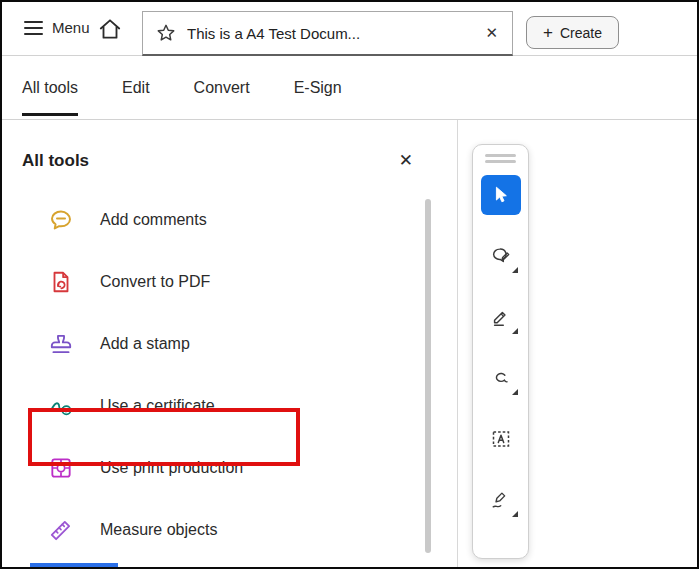 This screenshot has height=569, width=699. What do you see at coordinates (328, 34) in the screenshot?
I see `document-tab: This is a A4 Test Docum... ✕` at bounding box center [328, 34].